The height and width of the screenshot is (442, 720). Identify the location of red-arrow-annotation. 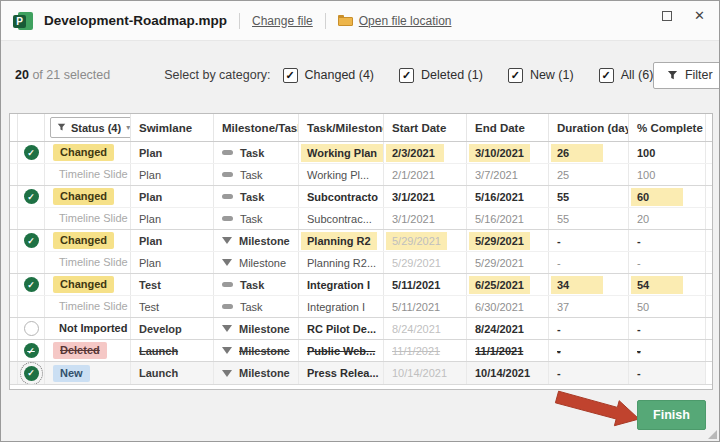
(599, 409).